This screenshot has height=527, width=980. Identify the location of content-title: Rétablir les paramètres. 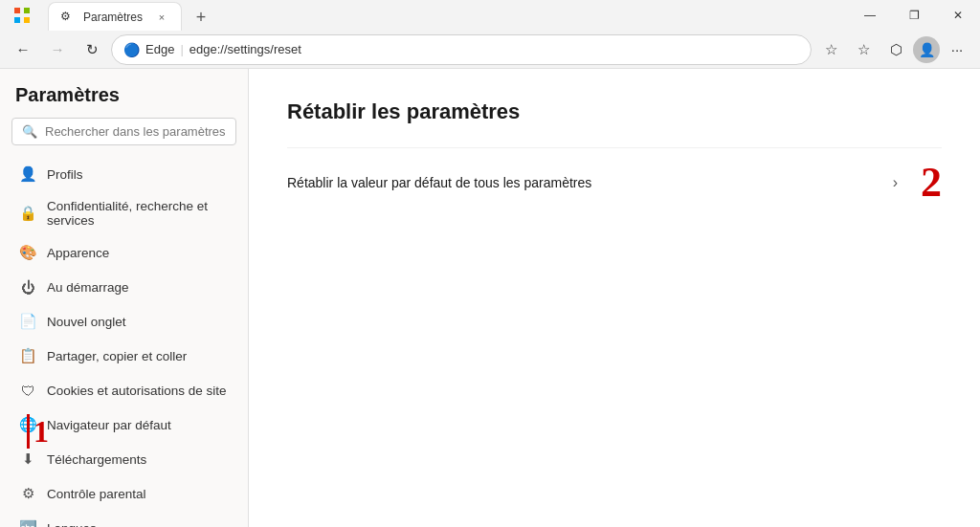
(614, 112).